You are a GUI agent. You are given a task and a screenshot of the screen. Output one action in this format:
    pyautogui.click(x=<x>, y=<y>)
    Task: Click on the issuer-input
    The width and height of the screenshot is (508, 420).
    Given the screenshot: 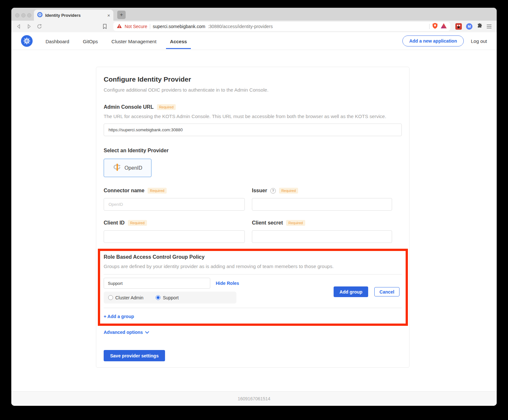 What is the action you would take?
    pyautogui.click(x=322, y=205)
    